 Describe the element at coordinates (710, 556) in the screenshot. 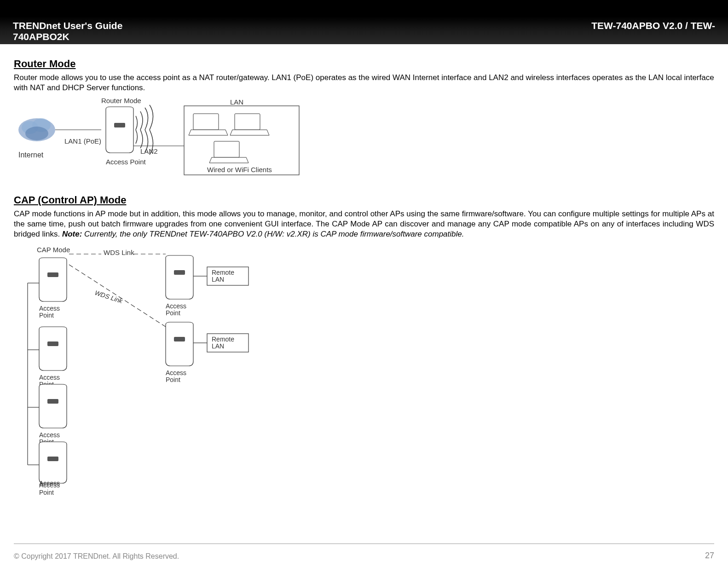

I see `page-number: 27` at that location.